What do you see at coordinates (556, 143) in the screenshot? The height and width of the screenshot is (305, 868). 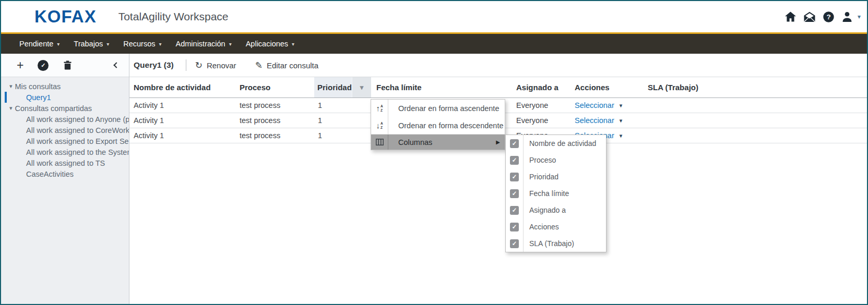 I see `submenu-item-nombre: Nombre de actividad` at bounding box center [556, 143].